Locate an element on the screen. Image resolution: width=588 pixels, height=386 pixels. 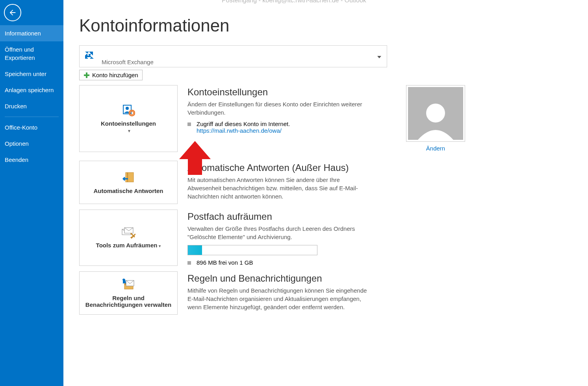
nav-label: Optionen is located at coordinates (17, 143).